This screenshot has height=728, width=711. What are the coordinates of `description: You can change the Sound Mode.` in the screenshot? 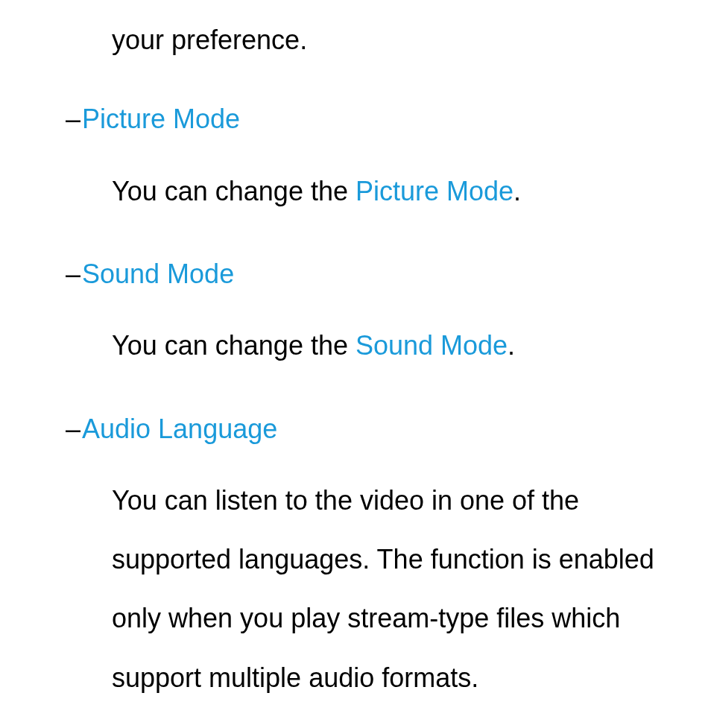 It's located at (356, 346).